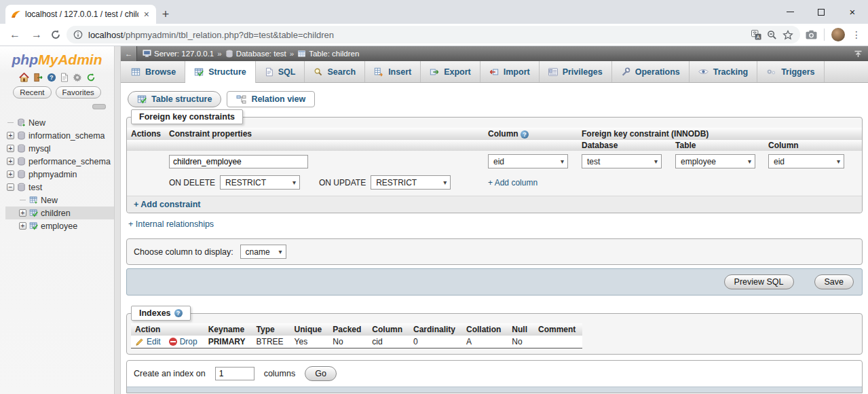 This screenshot has width=868, height=394. What do you see at coordinates (71, 60) in the screenshot?
I see `logo-myadmin: MyAdmin` at bounding box center [71, 60].